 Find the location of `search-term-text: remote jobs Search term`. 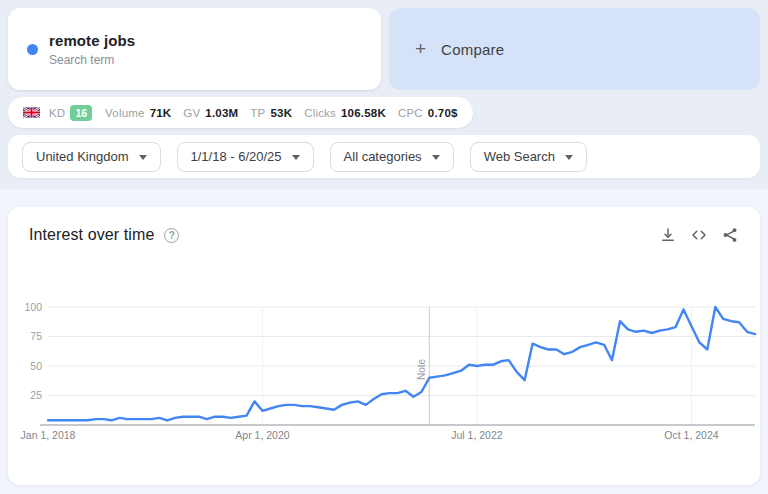

search-term-text: remote jobs Search term is located at coordinates (92, 50).